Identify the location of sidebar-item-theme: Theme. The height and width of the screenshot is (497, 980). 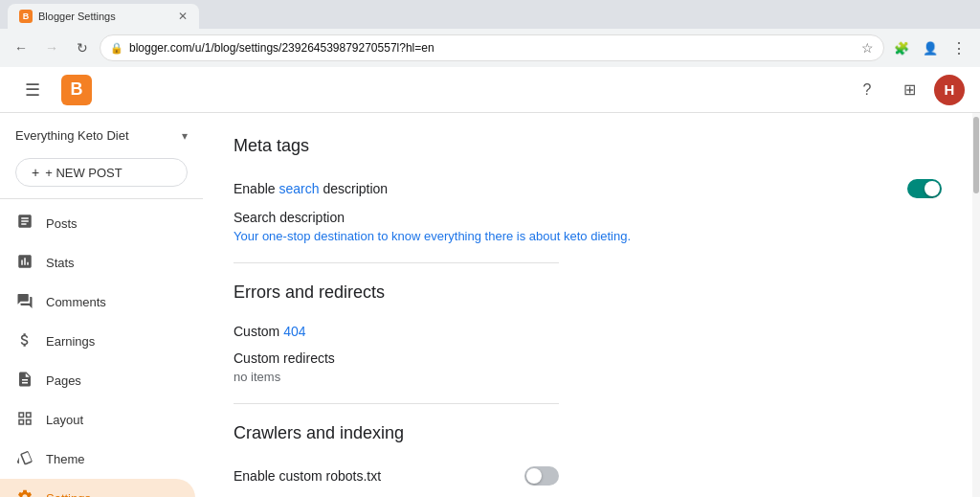
(98, 460).